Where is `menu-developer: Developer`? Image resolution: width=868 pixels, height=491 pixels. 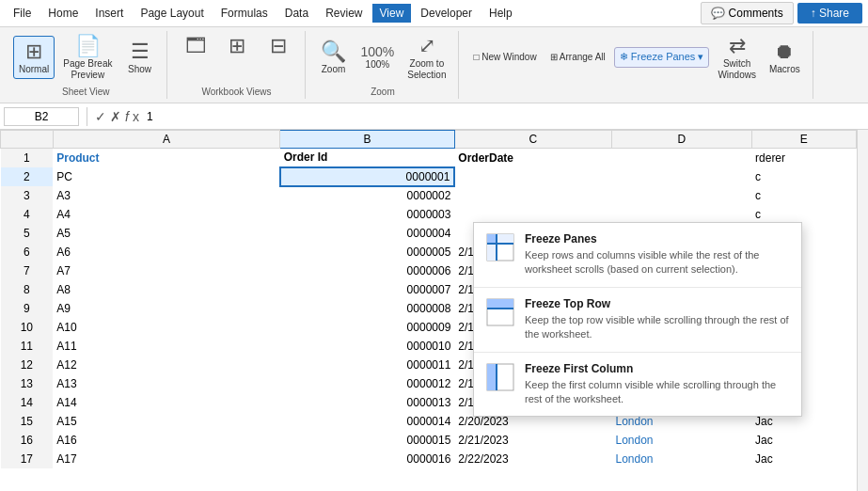
menu-developer: Developer is located at coordinates (446, 13).